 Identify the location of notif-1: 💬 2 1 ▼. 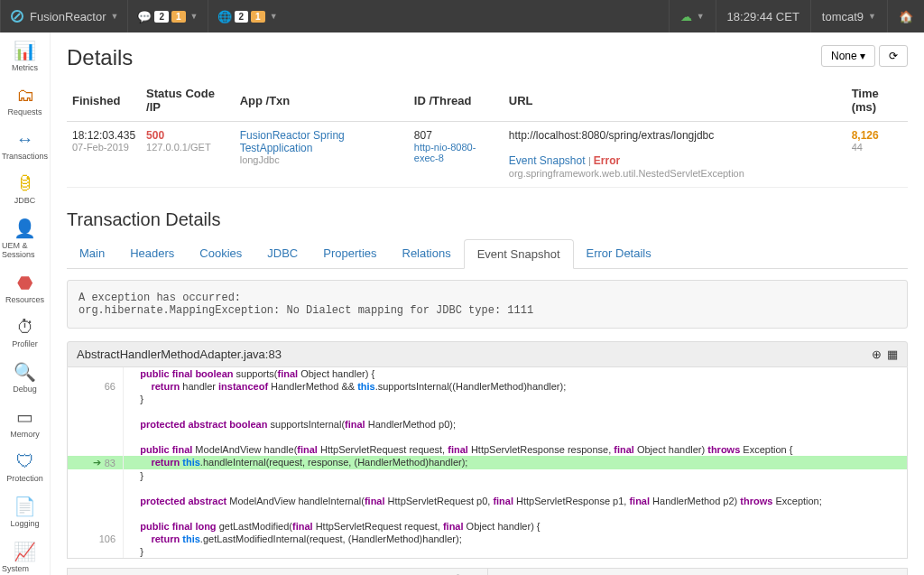
(167, 16).